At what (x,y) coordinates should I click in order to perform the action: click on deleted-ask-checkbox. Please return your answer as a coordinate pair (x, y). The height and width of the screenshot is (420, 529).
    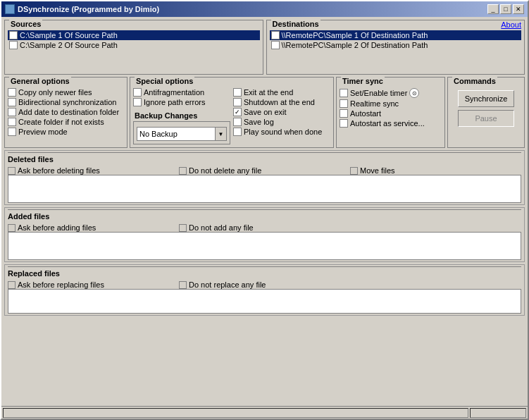
    Looking at the image, I should click on (11, 171).